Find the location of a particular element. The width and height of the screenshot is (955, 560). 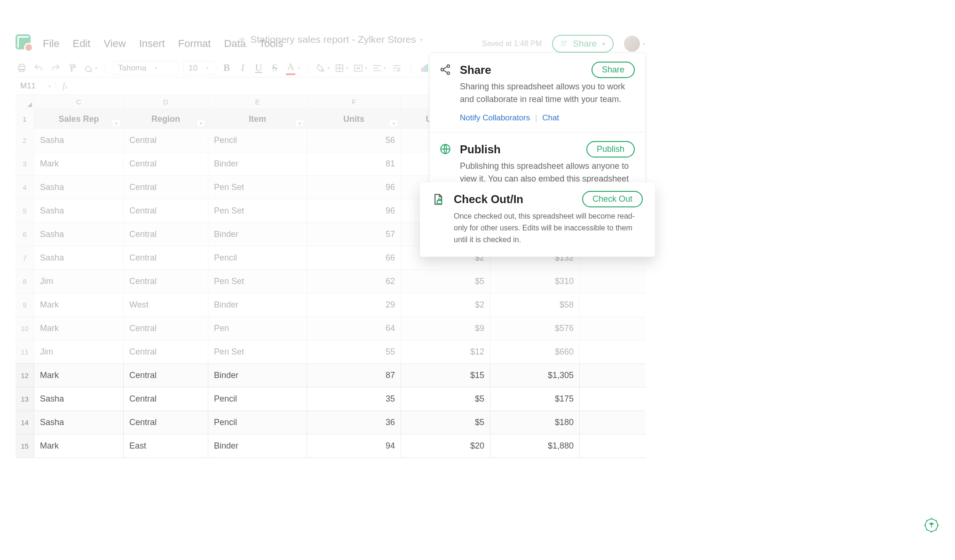

chat-link: Chat is located at coordinates (551, 118).